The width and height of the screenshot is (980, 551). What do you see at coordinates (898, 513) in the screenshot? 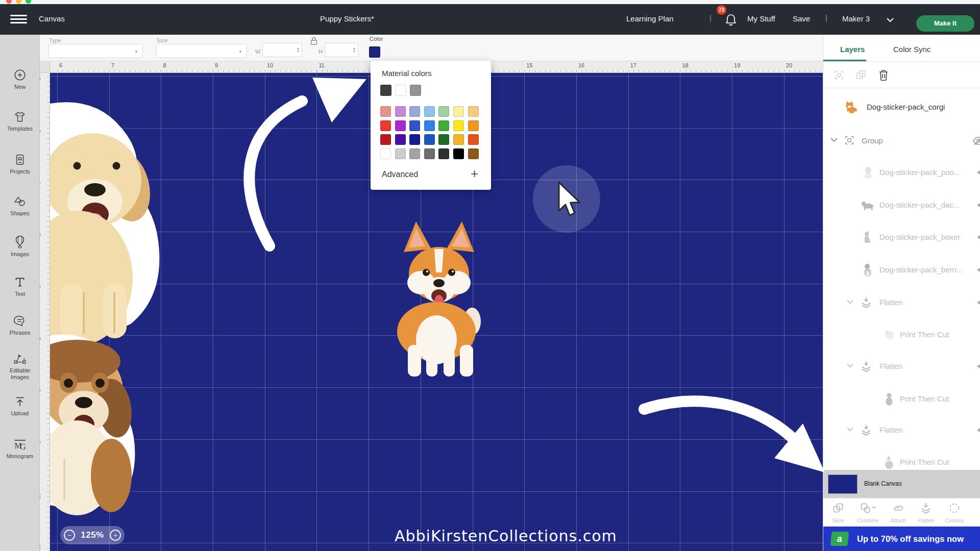
I see `attach-button: Attach` at bounding box center [898, 513].